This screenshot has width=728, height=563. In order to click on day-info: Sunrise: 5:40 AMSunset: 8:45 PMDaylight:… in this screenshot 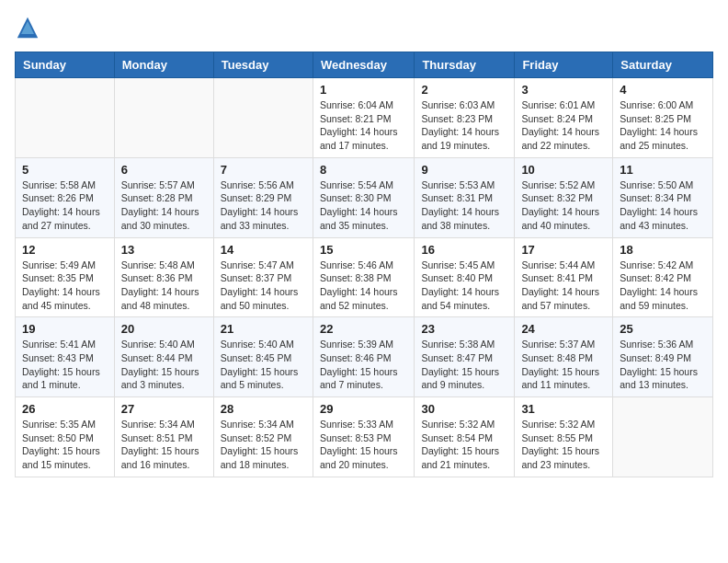, I will do `click(263, 364)`.